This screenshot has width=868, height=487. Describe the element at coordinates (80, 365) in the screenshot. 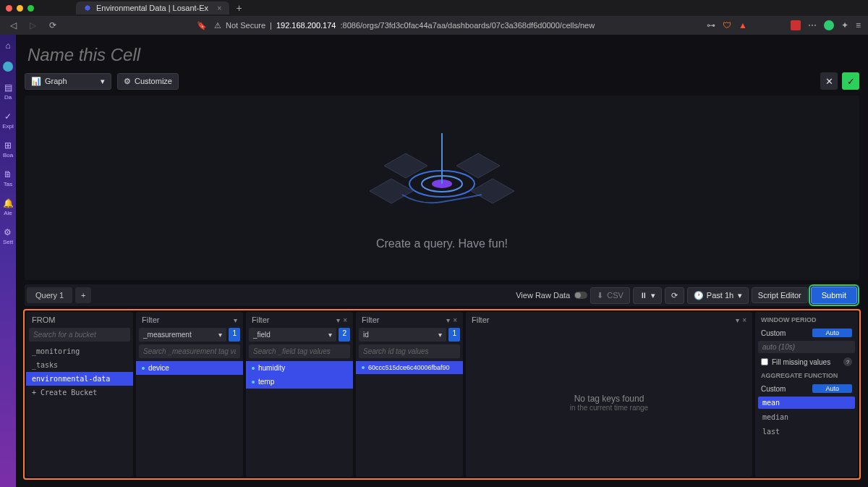

I see `bucket-item-tasks: _tasks` at that location.